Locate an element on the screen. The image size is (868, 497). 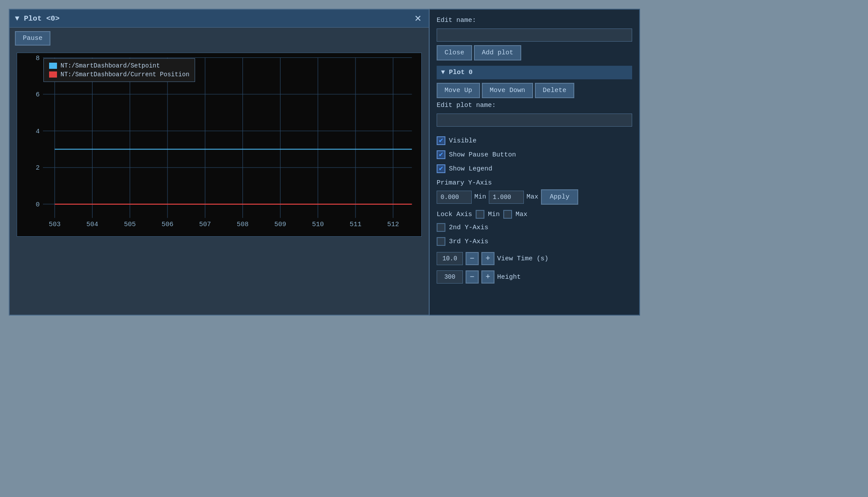
svg-text: 4 is located at coordinates (38, 131).